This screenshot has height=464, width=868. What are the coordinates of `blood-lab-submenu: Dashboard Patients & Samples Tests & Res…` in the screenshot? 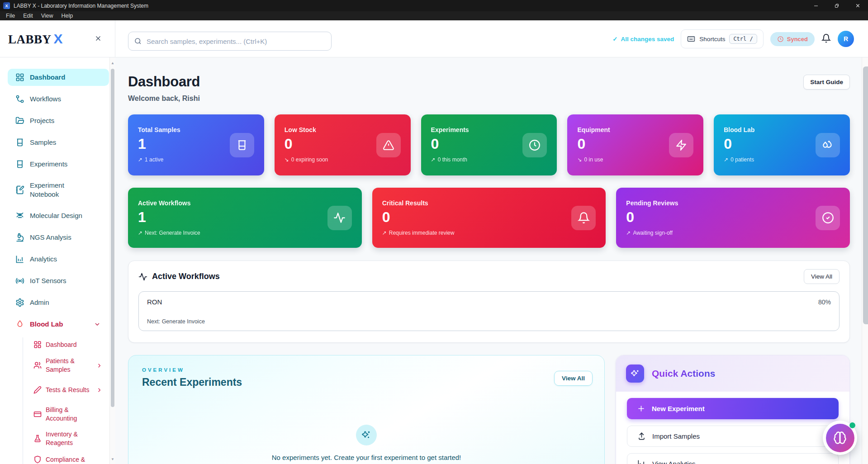 It's located at (66, 401).